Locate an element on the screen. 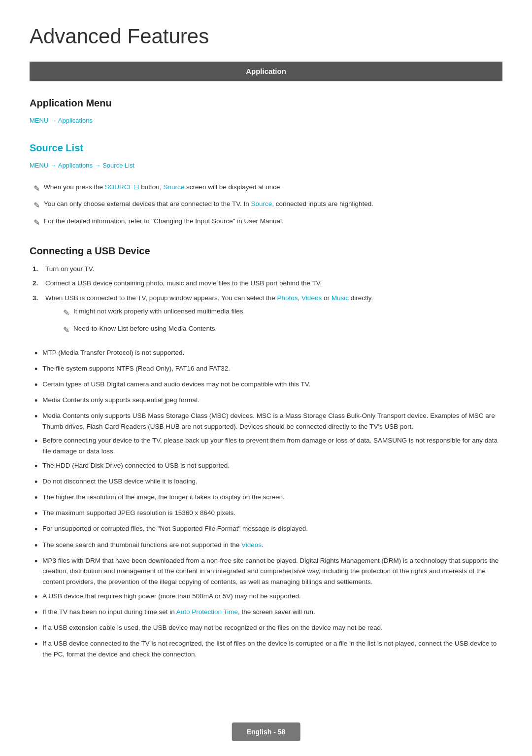  sub-note-icon-2: ✎ is located at coordinates (66, 330).